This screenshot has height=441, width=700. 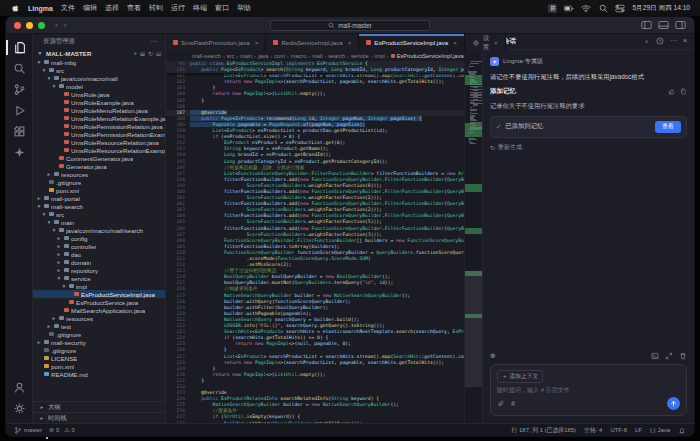 I want to click on history-icon, so click(x=660, y=42).